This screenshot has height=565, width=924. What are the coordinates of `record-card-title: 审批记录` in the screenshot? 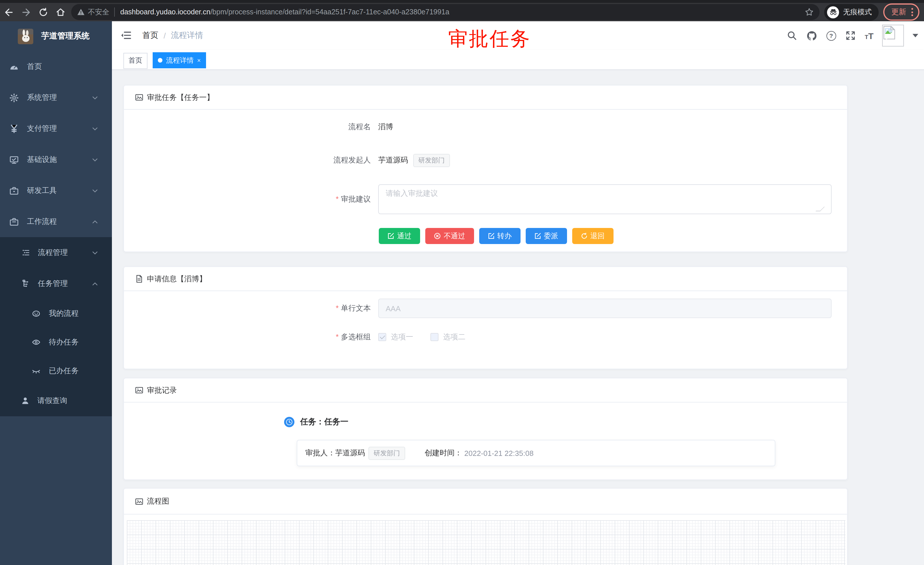 It's located at (162, 390).